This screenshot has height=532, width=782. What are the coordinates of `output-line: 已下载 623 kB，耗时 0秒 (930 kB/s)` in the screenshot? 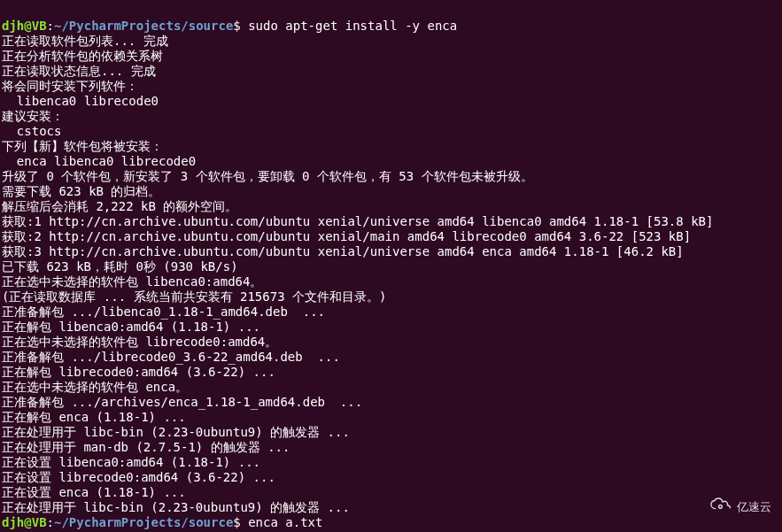 It's located at (120, 266).